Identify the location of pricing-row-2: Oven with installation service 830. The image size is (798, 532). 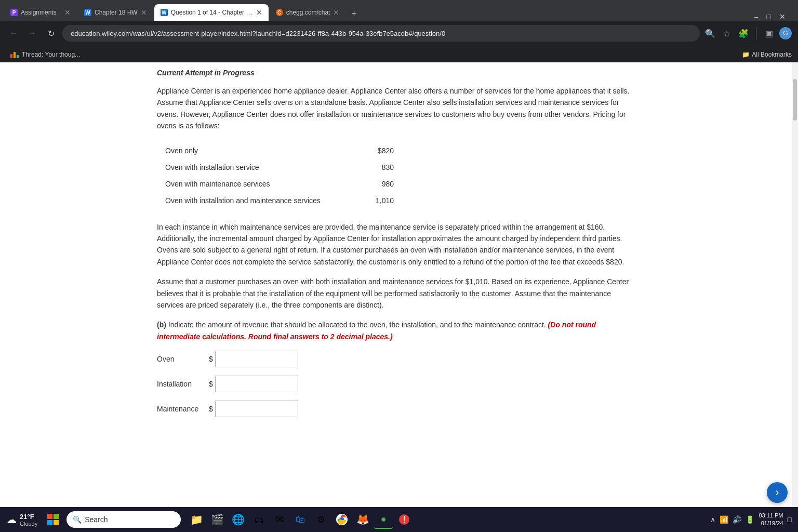
(400, 167).